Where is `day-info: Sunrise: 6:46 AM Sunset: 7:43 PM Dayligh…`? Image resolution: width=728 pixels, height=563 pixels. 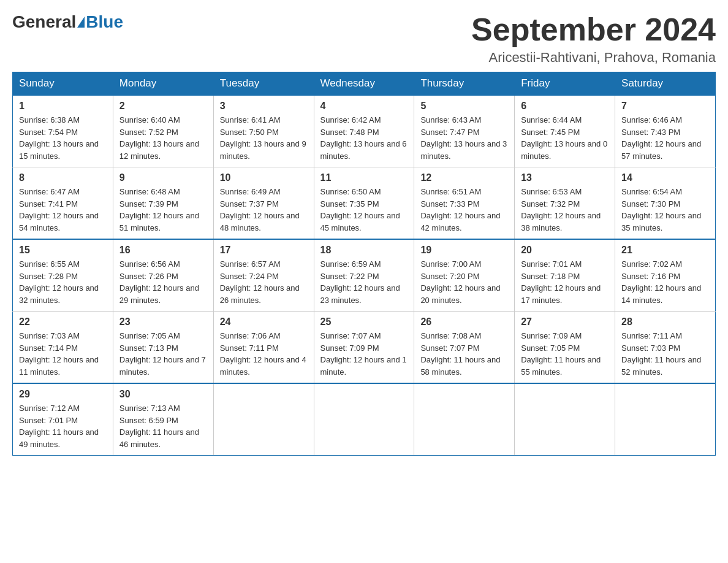
day-info: Sunrise: 6:46 AM Sunset: 7:43 PM Dayligh… is located at coordinates (665, 138).